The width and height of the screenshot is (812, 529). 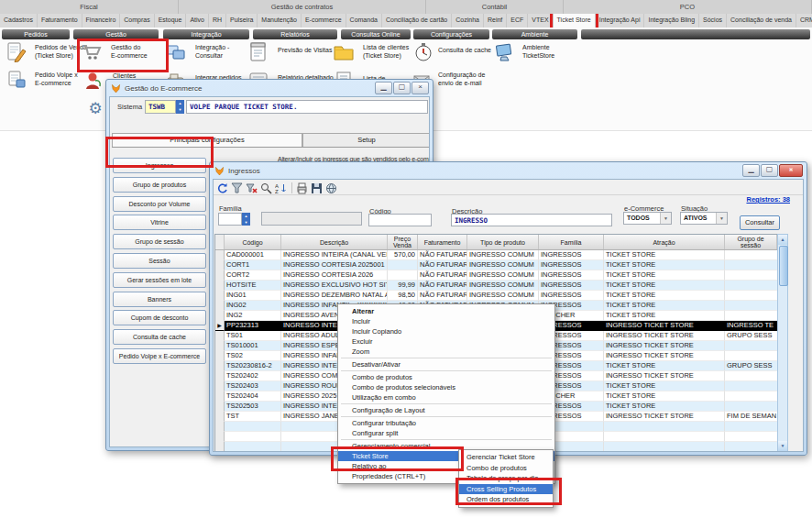 I want to click on sidebar-button-banners: Banners, so click(x=159, y=299).